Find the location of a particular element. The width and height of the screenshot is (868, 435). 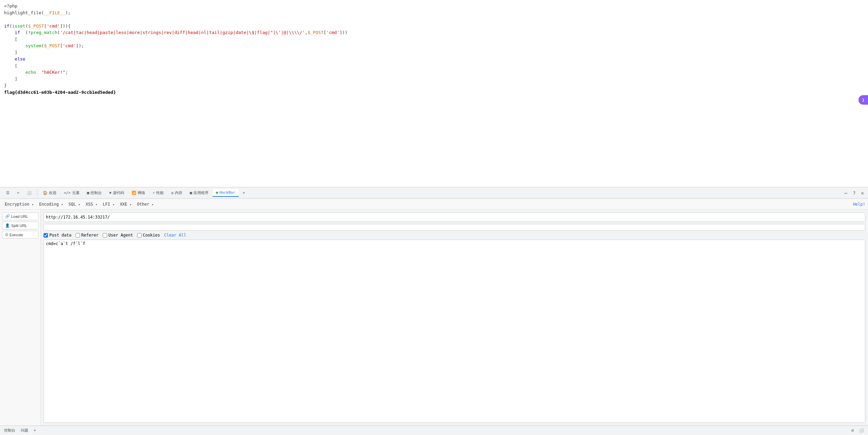

devtools-tab-source: ✖ 源代码 is located at coordinates (117, 193).